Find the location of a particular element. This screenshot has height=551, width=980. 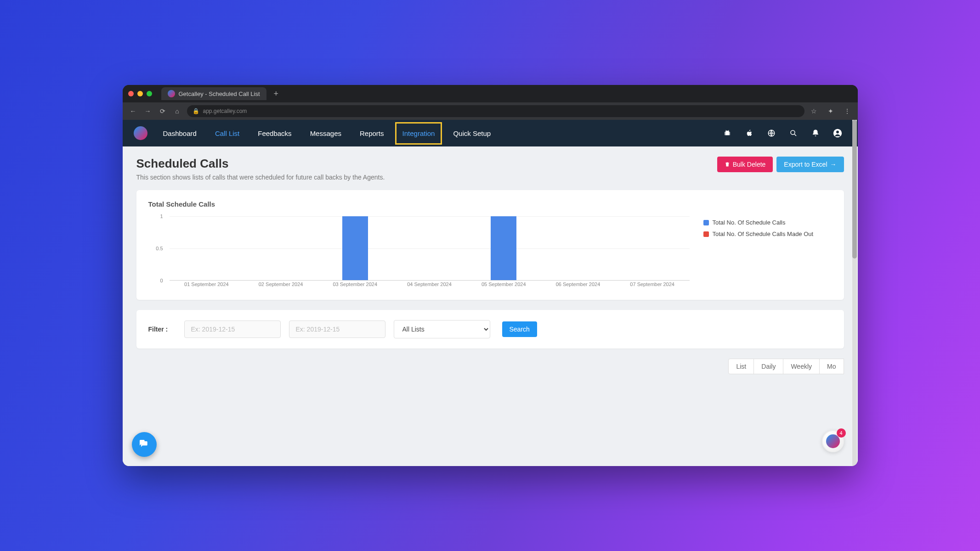

legend-label: Total No. Of Schedule Calls Made Out is located at coordinates (763, 234).